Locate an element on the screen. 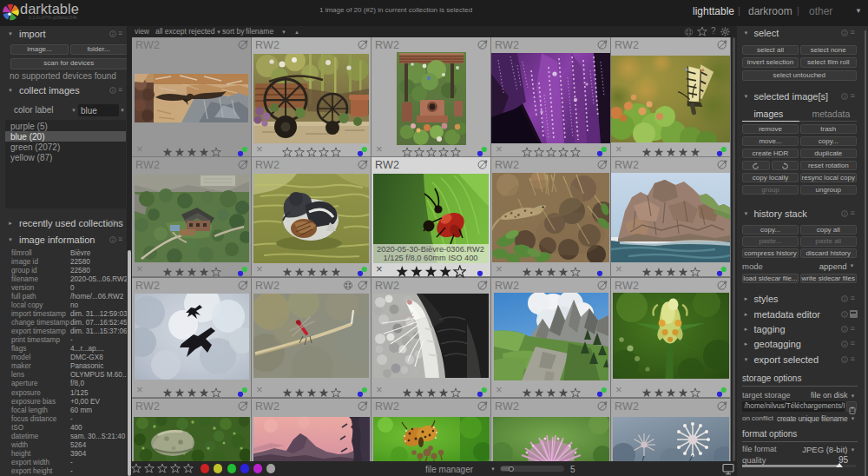 The image size is (868, 476). svg-text: 2020-05-30-Bièvre-0306.RW2 is located at coordinates (431, 249).